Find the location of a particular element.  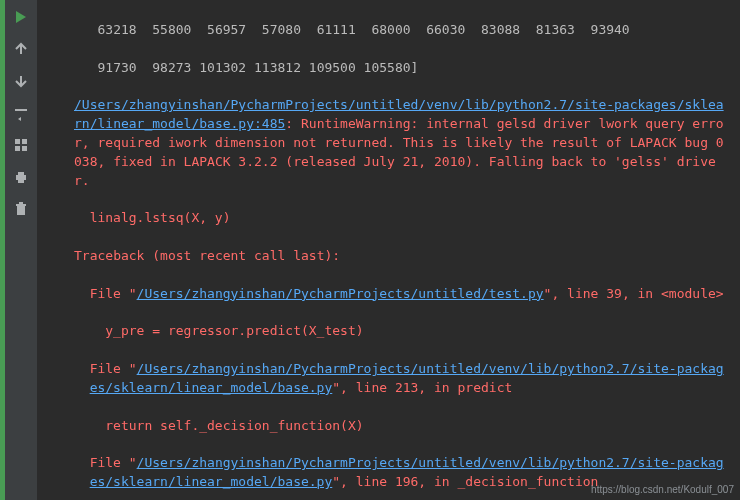

print-icon is located at coordinates (21, 177).